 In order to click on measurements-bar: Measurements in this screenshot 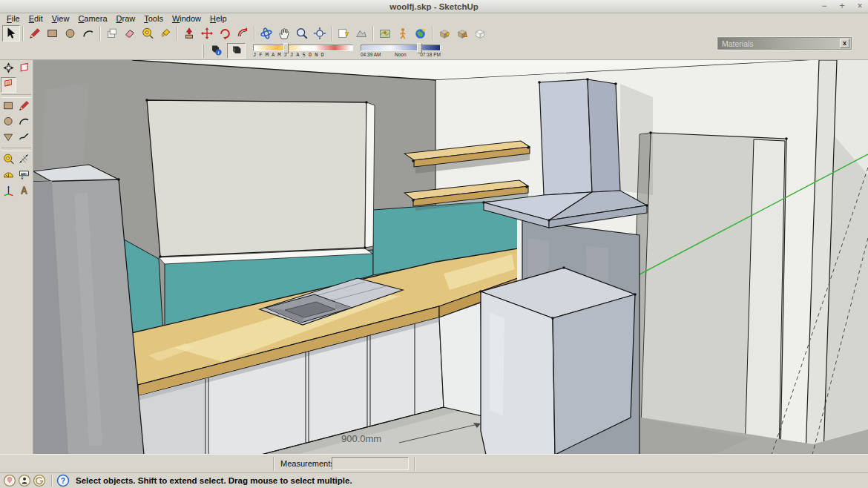, I will do `click(434, 463)`.